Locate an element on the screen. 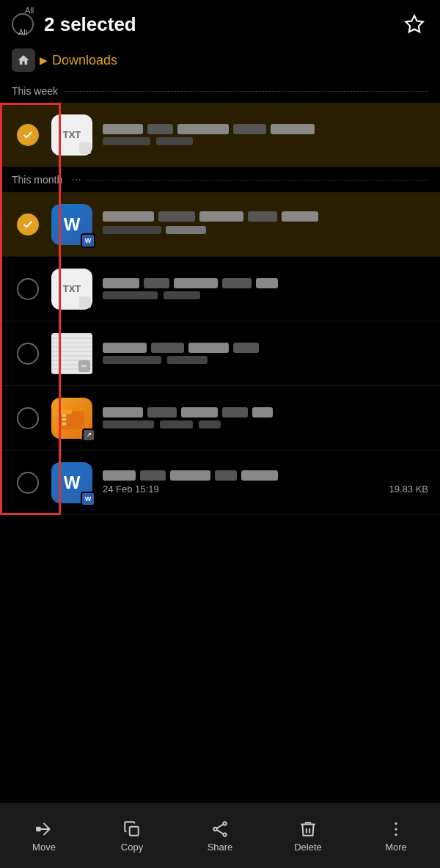 Image resolution: width=440 pixels, height=868 pixels. share-icon is located at coordinates (220, 829).